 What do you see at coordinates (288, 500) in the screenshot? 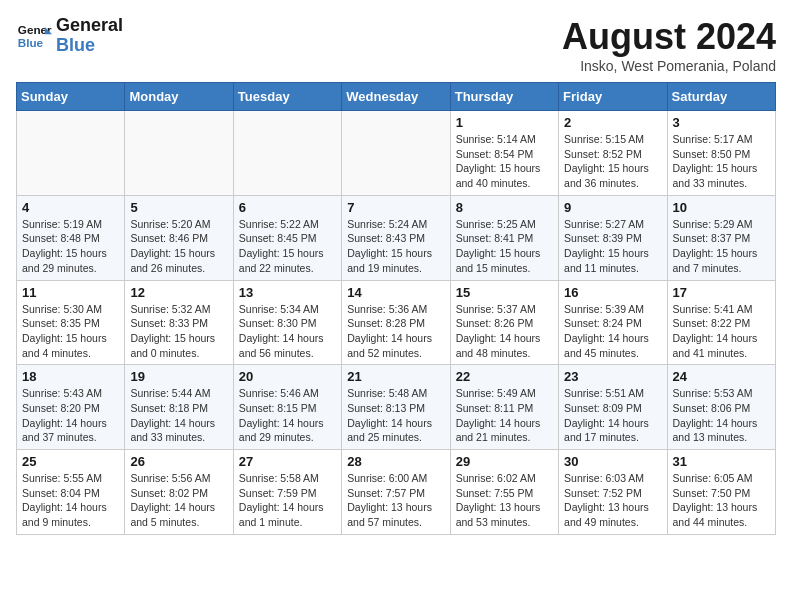
I see `day-info: Sunrise: 5:58 AM Sunset: 7:59 PM Dayligh…` at bounding box center [288, 500].